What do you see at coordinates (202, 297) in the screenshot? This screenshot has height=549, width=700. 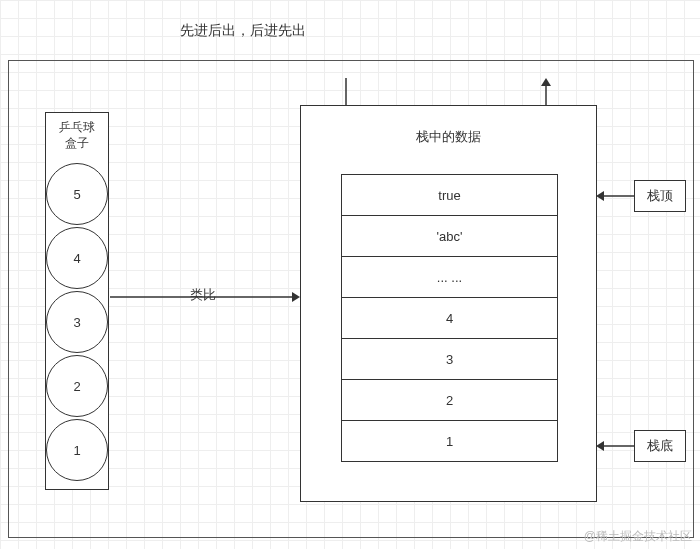 I see `analogy-arrow-icon` at bounding box center [202, 297].